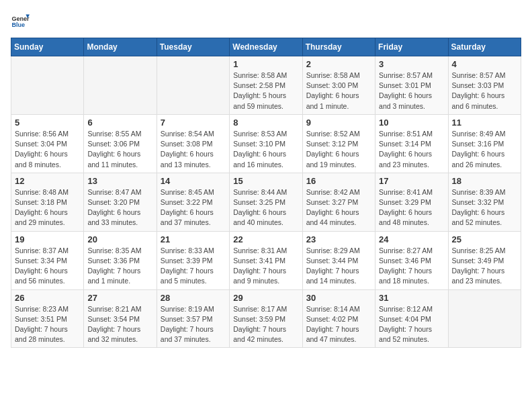 Image resolution: width=532 pixels, height=411 pixels. What do you see at coordinates (405, 319) in the screenshot?
I see `sunset-label: Sunset: 4:04 PM` at bounding box center [405, 319].